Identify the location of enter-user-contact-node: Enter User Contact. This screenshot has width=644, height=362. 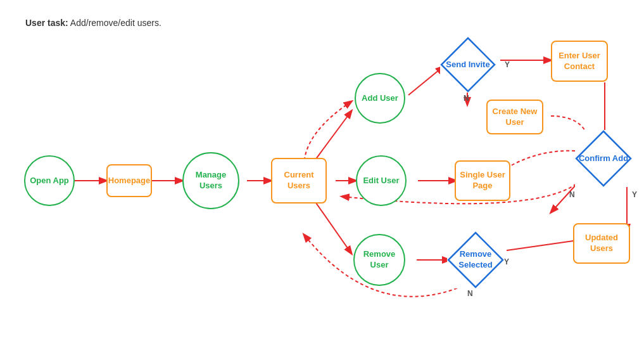
(579, 61).